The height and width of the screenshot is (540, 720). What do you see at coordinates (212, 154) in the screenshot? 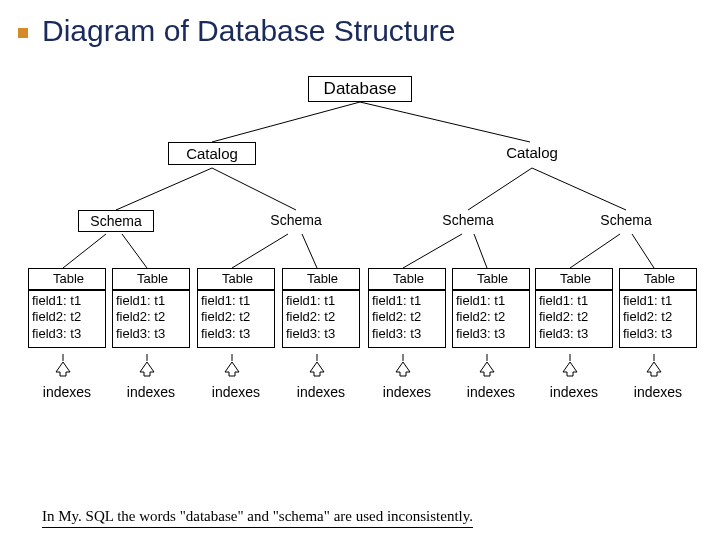
I see `node-catalog-left: Catalog` at bounding box center [212, 154].